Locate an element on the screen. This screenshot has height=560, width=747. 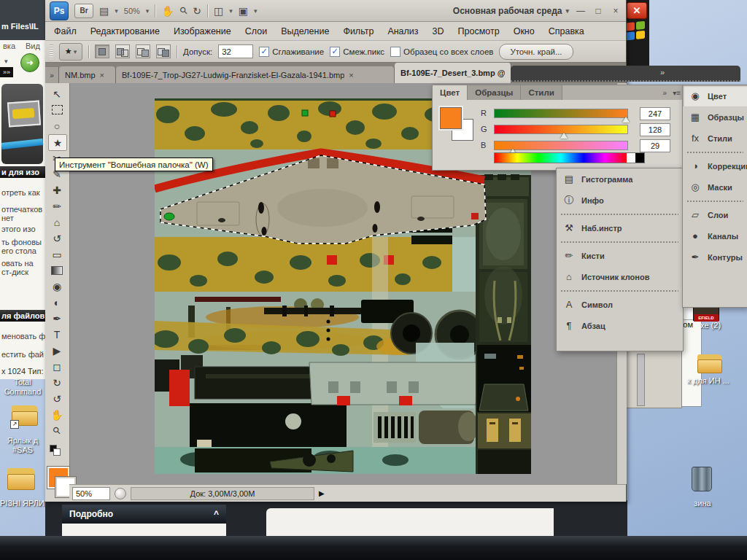
menu-item: Окно is located at coordinates (524, 31).